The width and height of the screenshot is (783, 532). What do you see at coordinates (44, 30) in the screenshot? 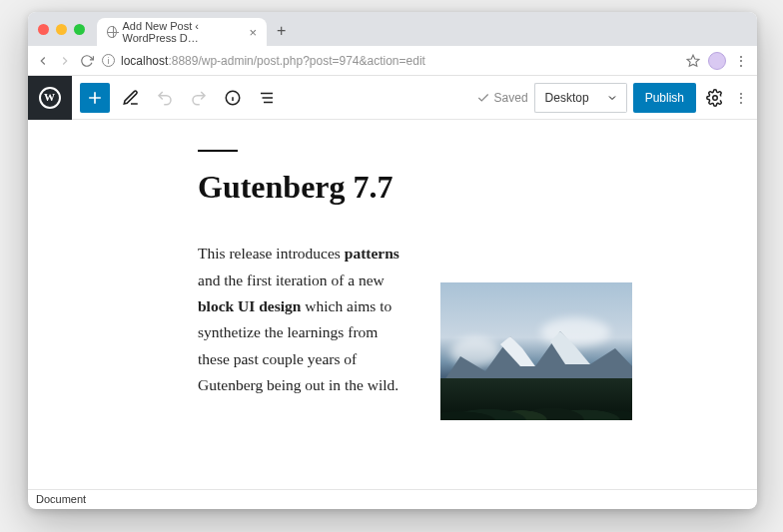
I see `close-window-icon` at bounding box center [44, 30].